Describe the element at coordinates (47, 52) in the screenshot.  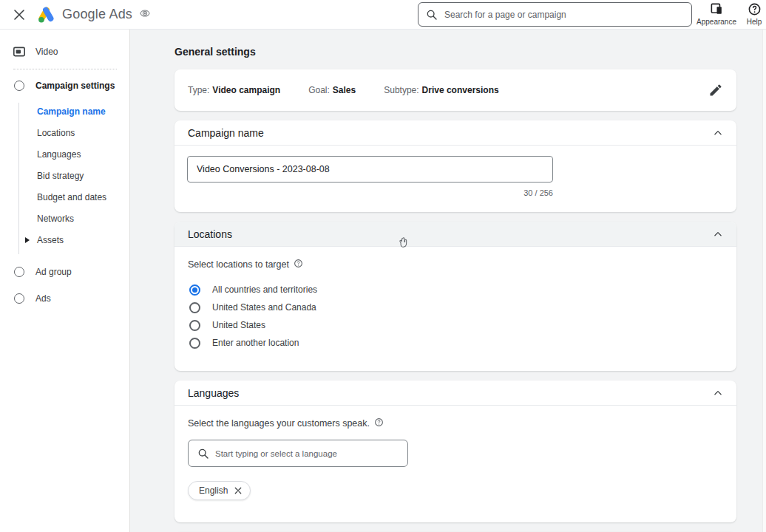
I see `sidebar-item-label: Video` at that location.